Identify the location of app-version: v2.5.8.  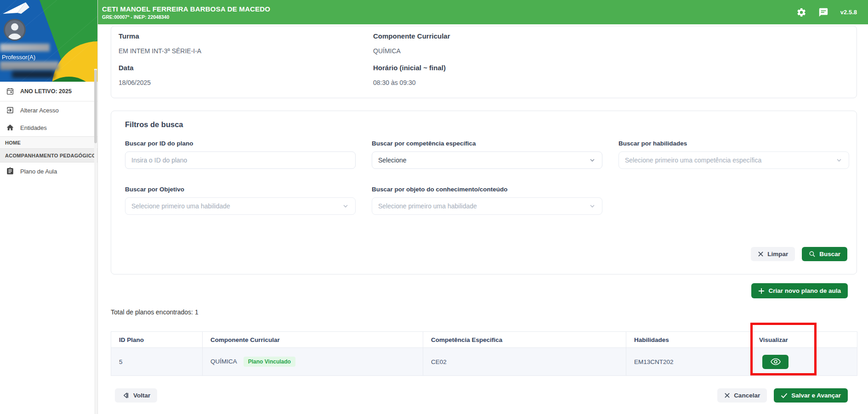
(849, 12).